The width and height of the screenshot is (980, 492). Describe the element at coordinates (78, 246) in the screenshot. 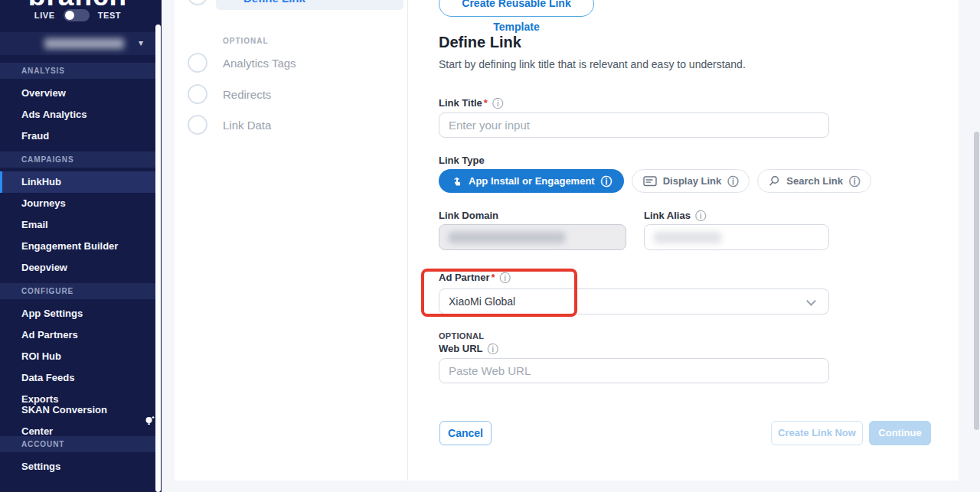

I see `sidebar-item-engagement-builder: Engagement Builder` at that location.